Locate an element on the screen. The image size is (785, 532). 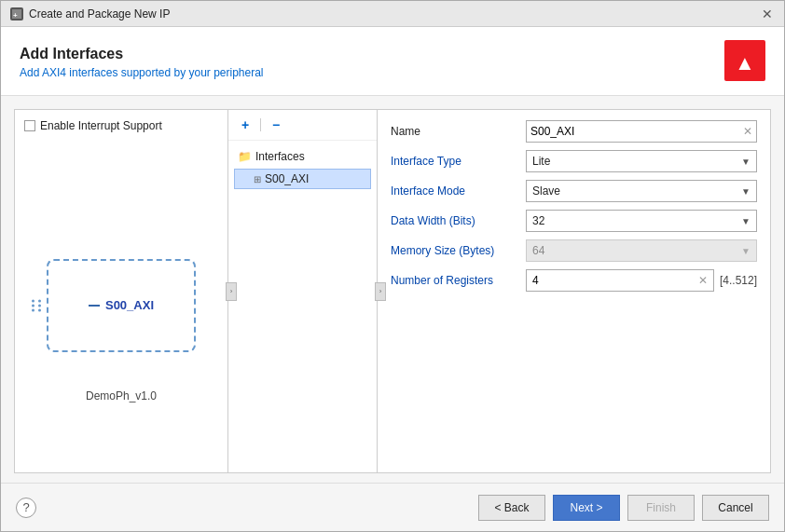
num-registers-label: Number of Registers is located at coordinates (459, 280).